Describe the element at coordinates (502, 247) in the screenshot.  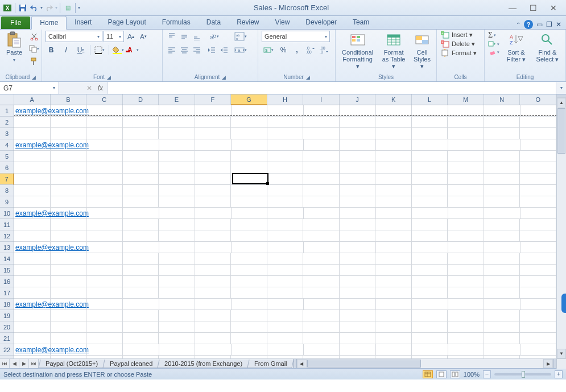
I see `cell-N13` at that location.